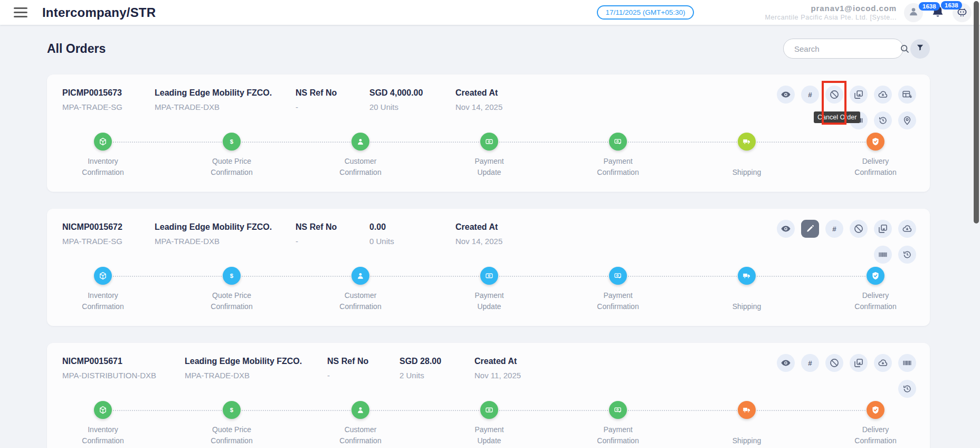 This screenshot has width=980, height=448. What do you see at coordinates (617, 167) in the screenshot?
I see `step-label: PaymentConfirmation` at bounding box center [617, 167].